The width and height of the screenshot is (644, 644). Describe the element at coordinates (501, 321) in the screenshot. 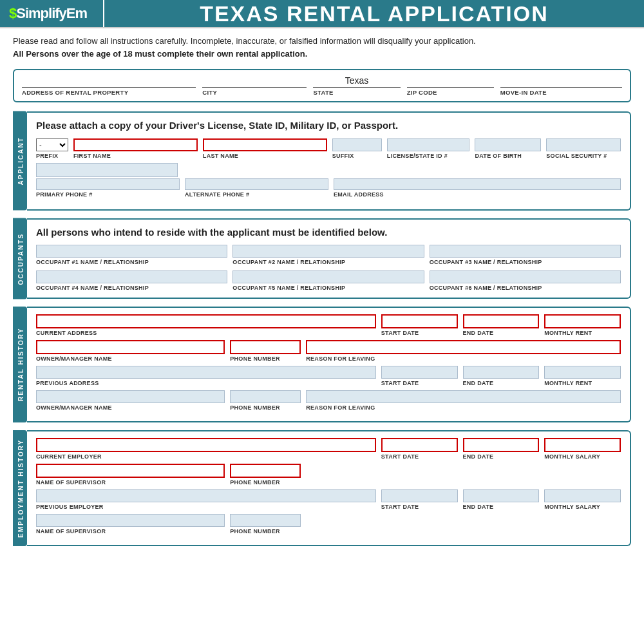

I see `rent-end-input` at that location.